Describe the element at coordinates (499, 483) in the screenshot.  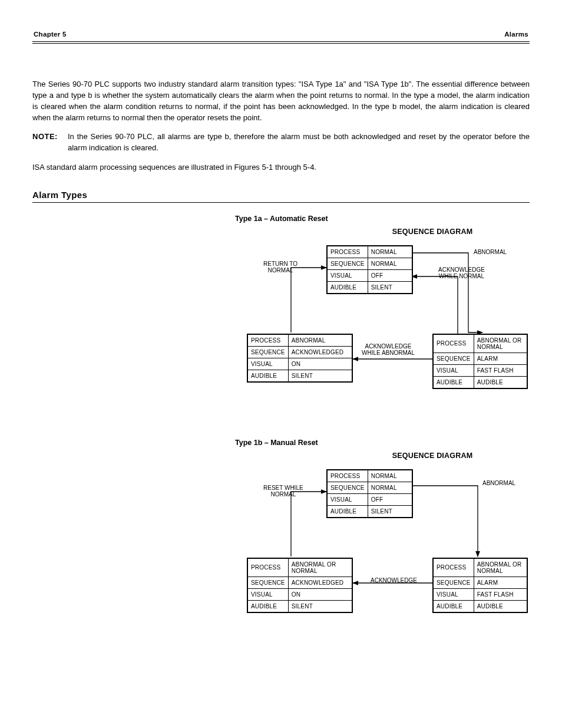
I see `edge-abnormal-b: ABNORMAL` at that location.